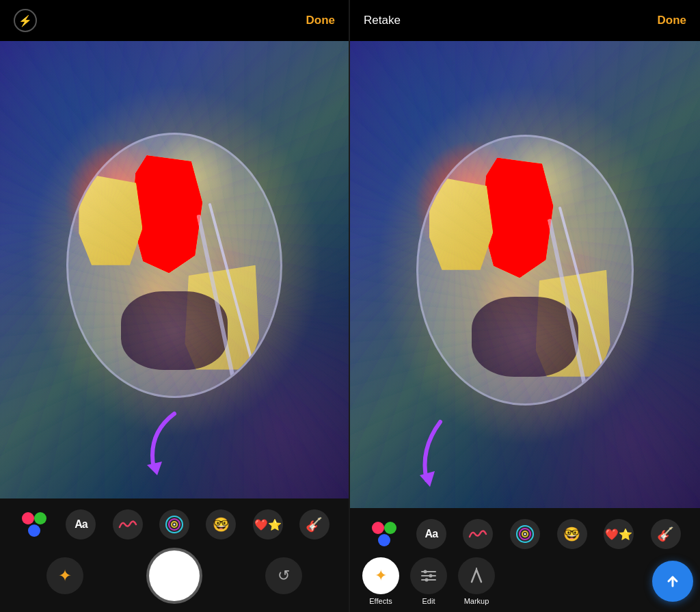  I want to click on target-icon-right, so click(525, 534).